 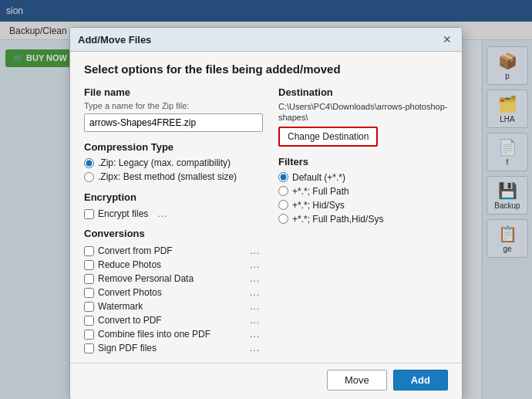 I want to click on filter-default-label: Default (+*.*), so click(x=319, y=178).